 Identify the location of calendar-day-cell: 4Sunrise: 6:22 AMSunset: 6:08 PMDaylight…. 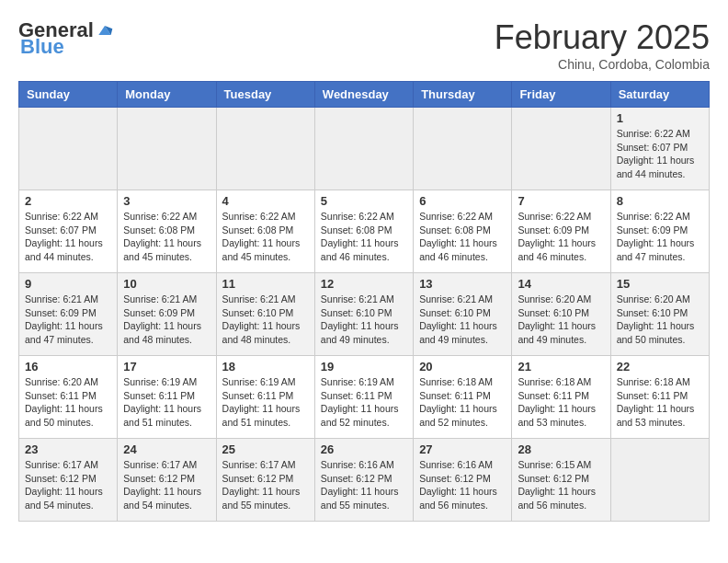
(265, 232).